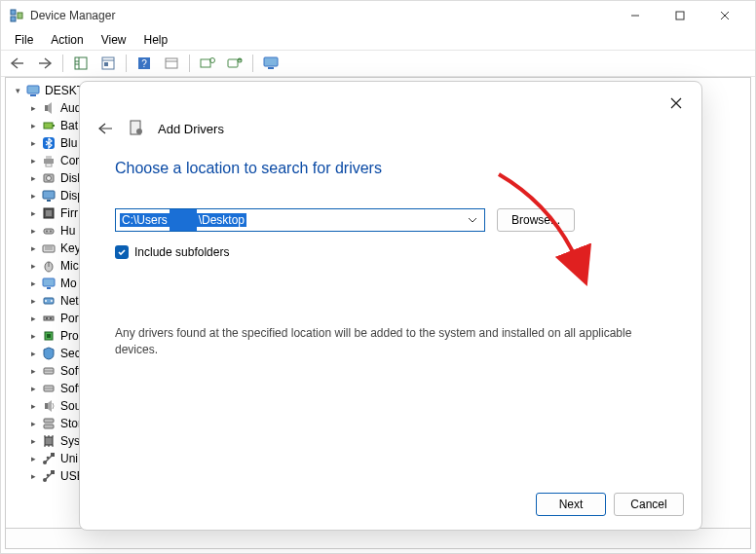  What do you see at coordinates (66, 40) in the screenshot?
I see `menu-action: Action` at bounding box center [66, 40].